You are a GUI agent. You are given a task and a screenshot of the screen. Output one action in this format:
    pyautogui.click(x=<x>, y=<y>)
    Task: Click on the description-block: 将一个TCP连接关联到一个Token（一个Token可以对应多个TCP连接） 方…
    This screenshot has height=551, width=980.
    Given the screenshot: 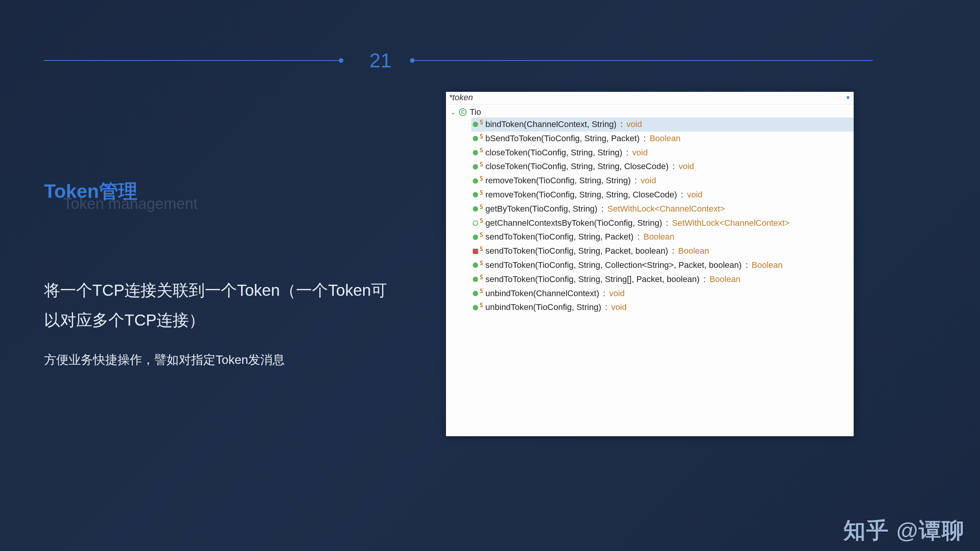 What is the action you would take?
    pyautogui.click(x=216, y=322)
    